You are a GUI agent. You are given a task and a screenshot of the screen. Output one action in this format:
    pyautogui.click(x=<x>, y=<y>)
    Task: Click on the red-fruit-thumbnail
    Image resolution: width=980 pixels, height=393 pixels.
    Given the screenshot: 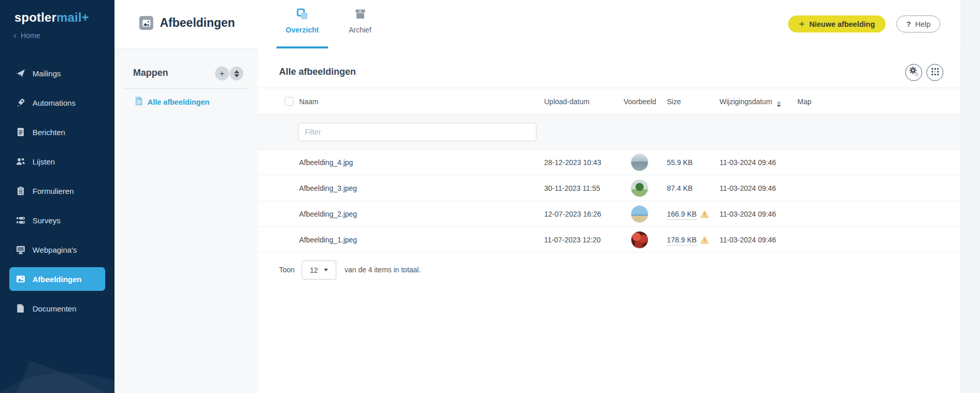 What is the action you would take?
    pyautogui.click(x=640, y=240)
    